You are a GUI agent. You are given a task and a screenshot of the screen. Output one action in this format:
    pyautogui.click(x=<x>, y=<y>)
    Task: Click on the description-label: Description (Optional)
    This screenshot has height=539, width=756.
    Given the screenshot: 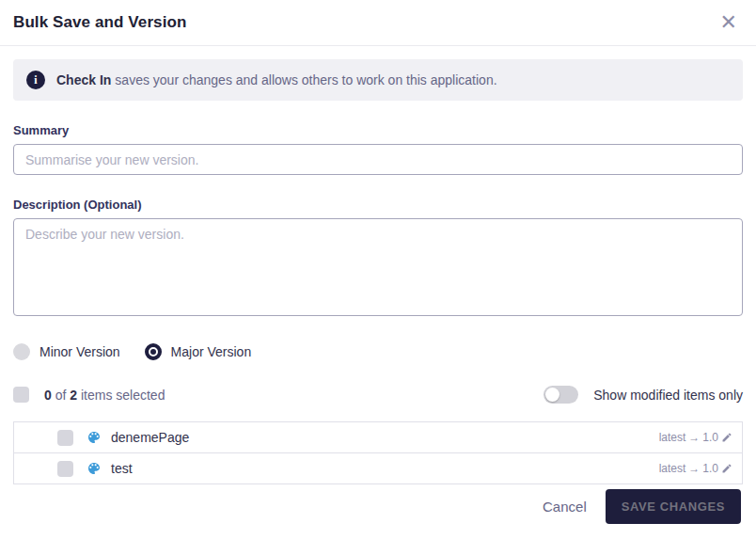 What is the action you would take?
    pyautogui.click(x=378, y=205)
    